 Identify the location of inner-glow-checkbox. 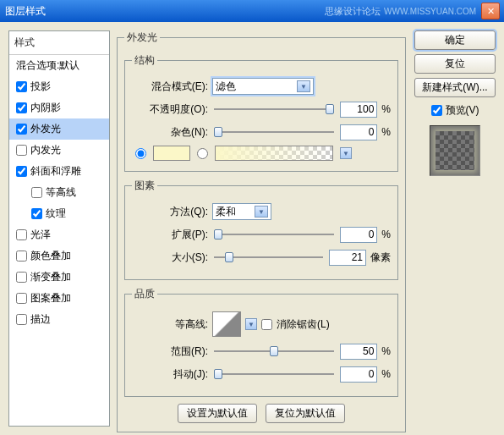
(22, 151).